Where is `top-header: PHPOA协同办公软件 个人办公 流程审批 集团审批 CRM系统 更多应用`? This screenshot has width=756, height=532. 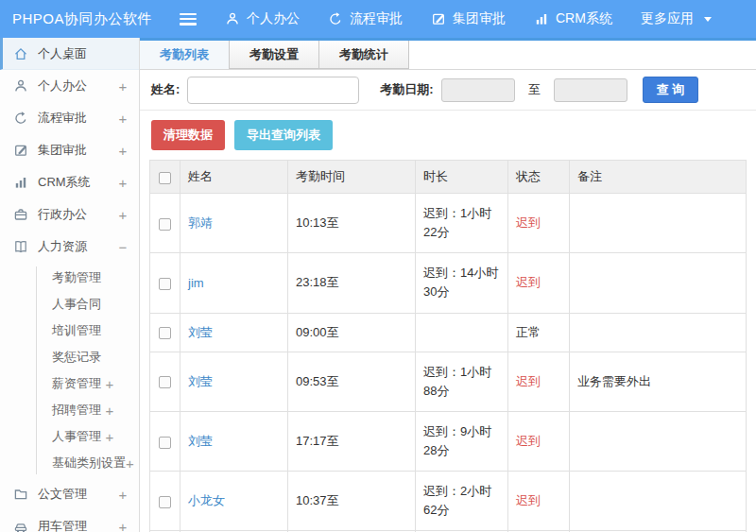
top-header: PHPOA协同办公软件 个人办公 流程审批 集团审批 CRM系统 更多应用 is located at coordinates (378, 19).